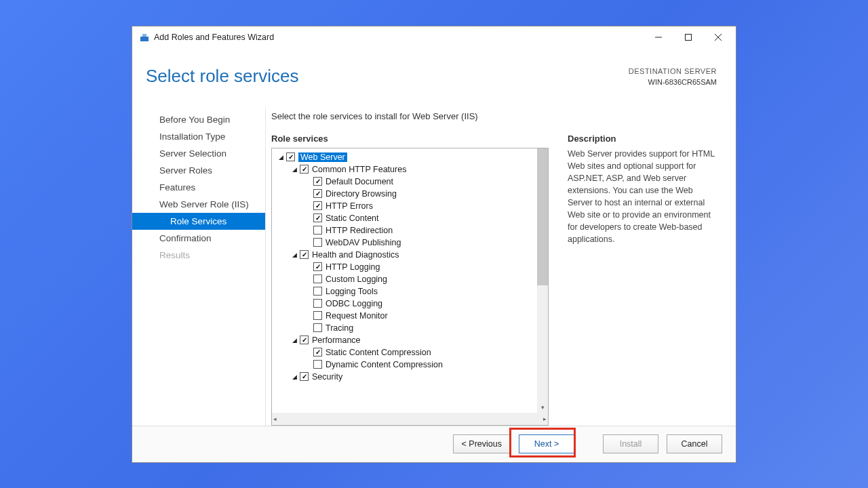  I want to click on tree-item-label: Directory Browsing, so click(361, 194).